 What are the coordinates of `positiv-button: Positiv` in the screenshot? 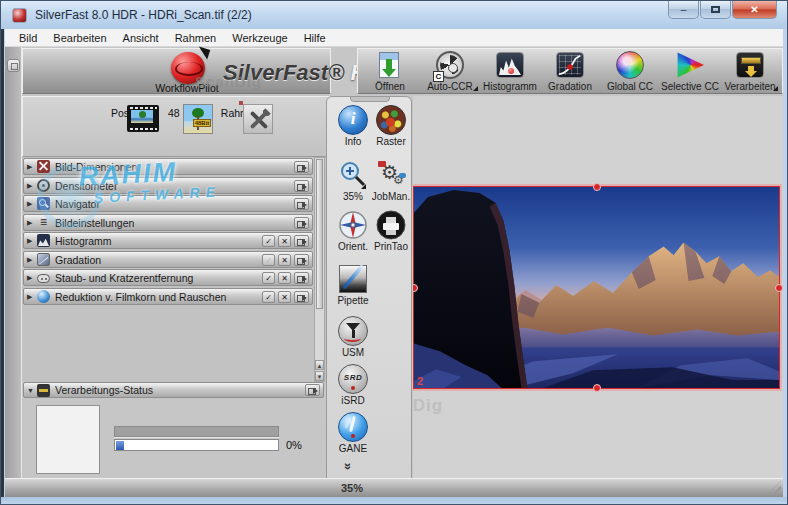 It's located at (126, 110).